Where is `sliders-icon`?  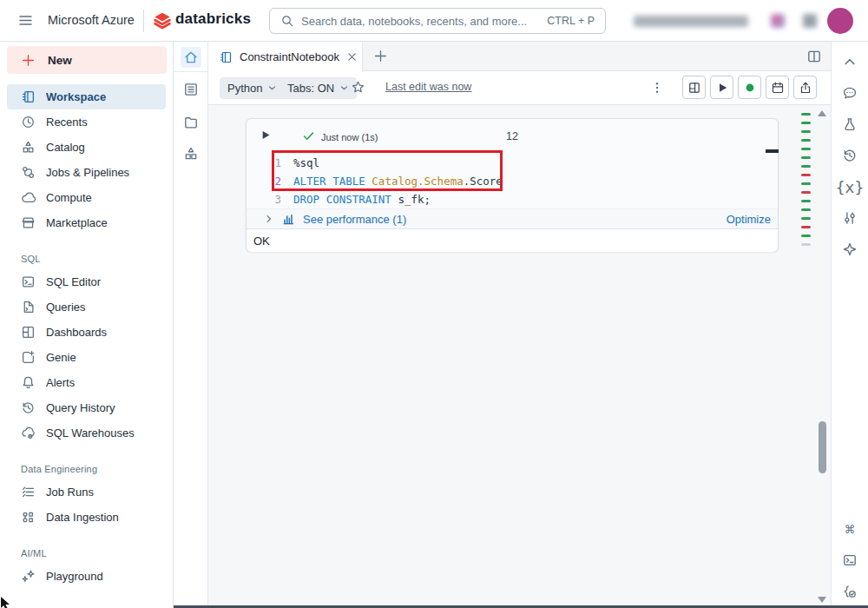 sliders-icon is located at coordinates (850, 218).